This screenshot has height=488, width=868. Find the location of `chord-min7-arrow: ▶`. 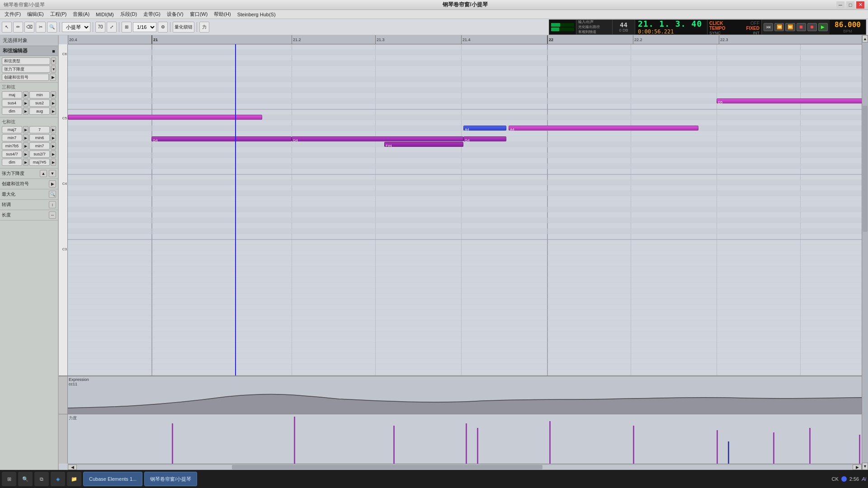

chord-min7-arrow: ▶ is located at coordinates (26, 138).